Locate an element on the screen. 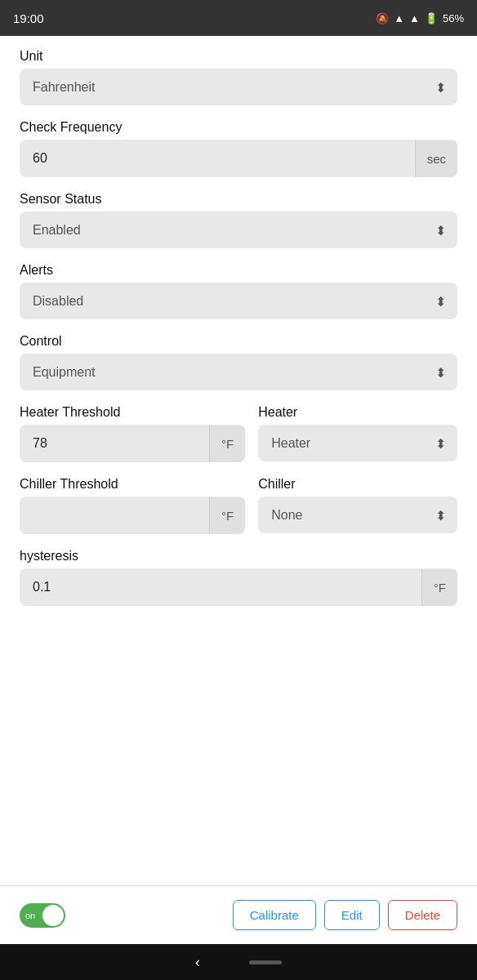 The height and width of the screenshot is (980, 477). chiller-threshold-unit: °F is located at coordinates (227, 516).